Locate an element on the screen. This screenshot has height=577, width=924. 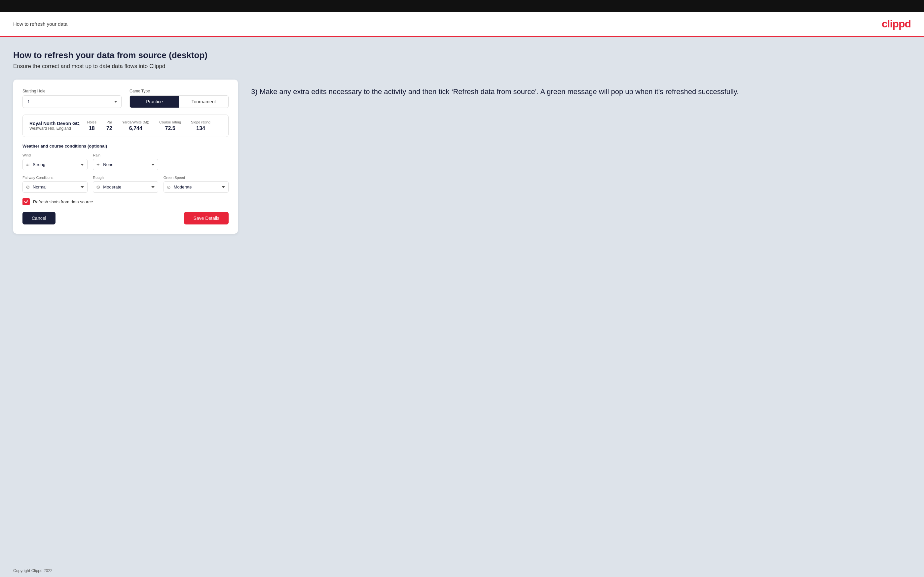
course-location: Westward Ho!, England is located at coordinates (55, 128).